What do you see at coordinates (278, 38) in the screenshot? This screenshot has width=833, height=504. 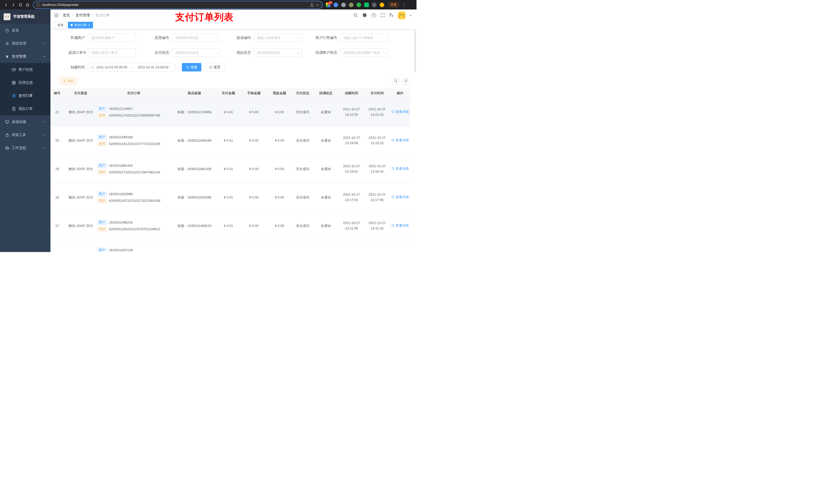 I see `channel-code-select` at bounding box center [278, 38].